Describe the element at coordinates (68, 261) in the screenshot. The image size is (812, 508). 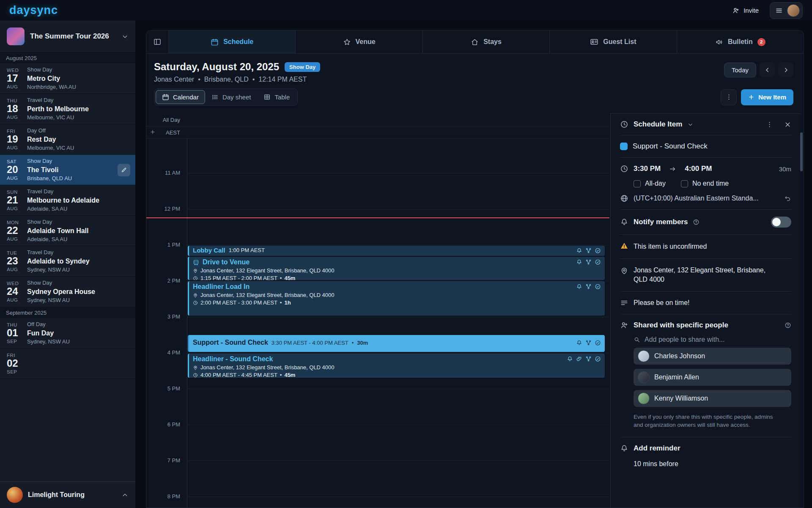
I see `day-row-aug-23: TUE 23 AUG Travel Day Adelaide to Syndey…` at that location.